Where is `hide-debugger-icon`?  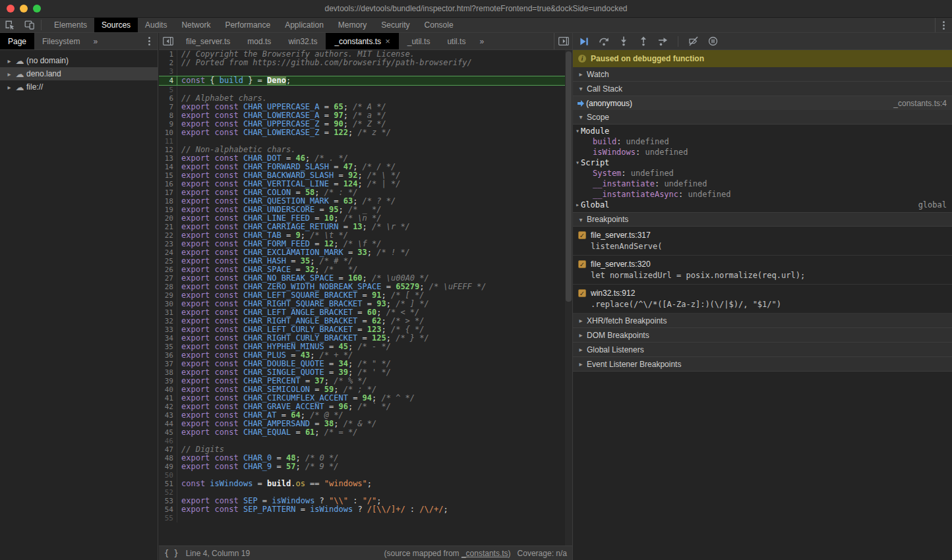 hide-debugger-icon is located at coordinates (563, 41).